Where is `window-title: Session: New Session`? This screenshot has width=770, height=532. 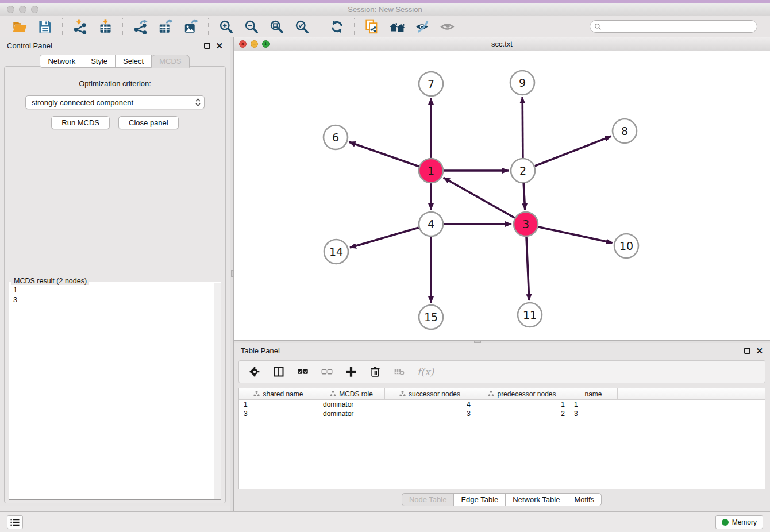
window-title: Session: New Session is located at coordinates (385, 9).